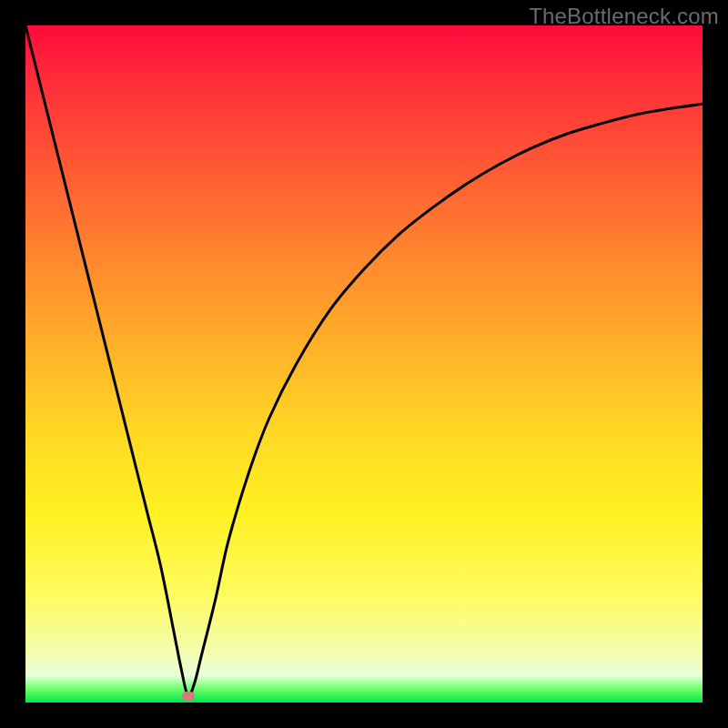 Image resolution: width=728 pixels, height=728 pixels. I want to click on minimum-marker, so click(188, 696).